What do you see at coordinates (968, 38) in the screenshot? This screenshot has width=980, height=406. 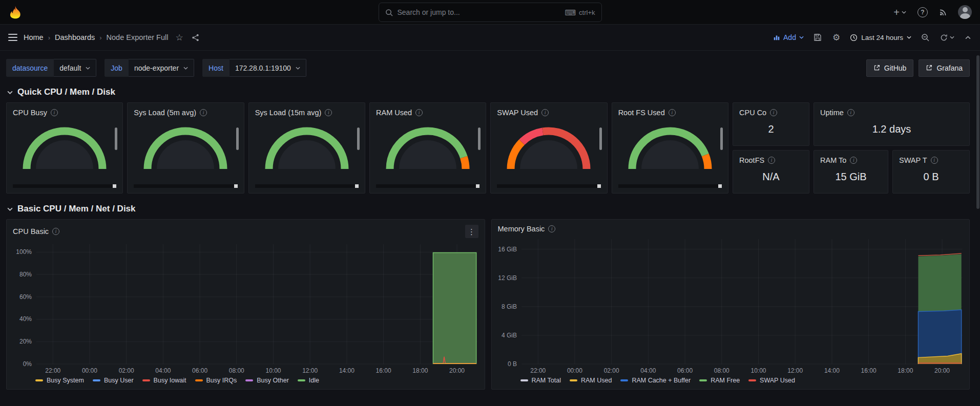 I see `collapse-toolbar-button` at bounding box center [968, 38].